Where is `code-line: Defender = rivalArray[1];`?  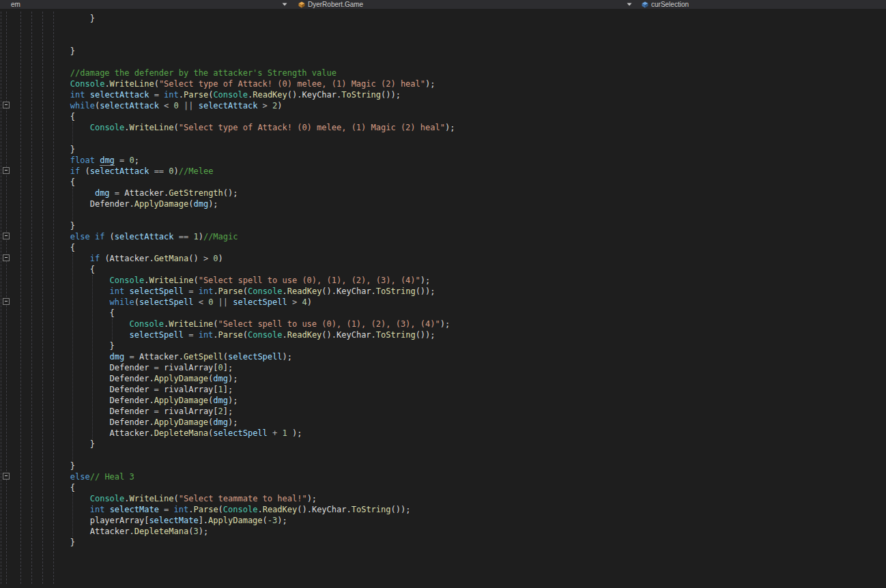 code-line: Defender = rivalArray[1]; is located at coordinates (243, 389).